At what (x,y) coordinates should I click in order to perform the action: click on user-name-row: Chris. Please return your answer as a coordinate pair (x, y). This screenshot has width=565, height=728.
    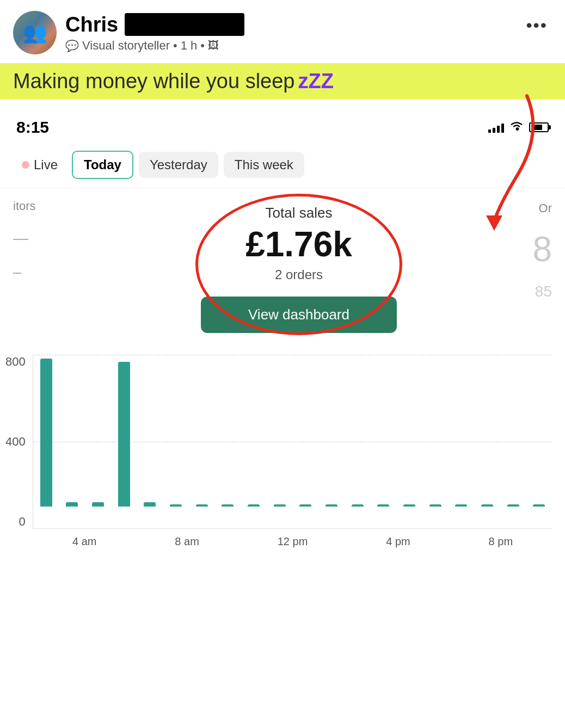
    Looking at the image, I should click on (155, 25).